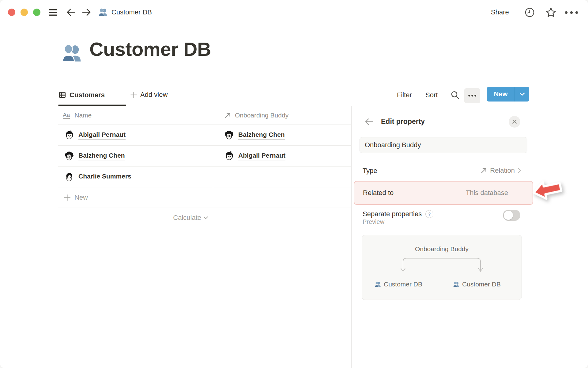 This screenshot has width=588, height=368. What do you see at coordinates (205, 135) in the screenshot?
I see `table-row: Abigail Pernaut Baizheng Chen` at bounding box center [205, 135].